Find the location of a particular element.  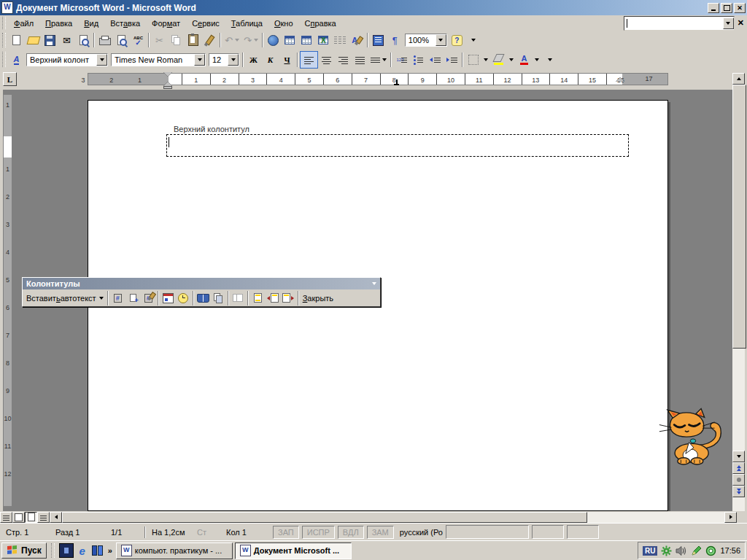

outline-view-button is located at coordinates (44, 518).